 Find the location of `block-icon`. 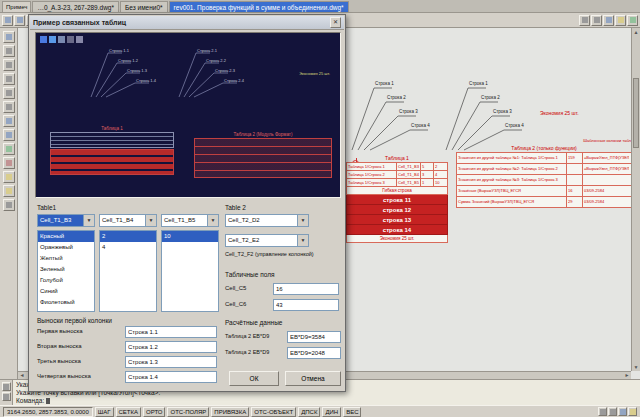

block-icon is located at coordinates (9, 191).